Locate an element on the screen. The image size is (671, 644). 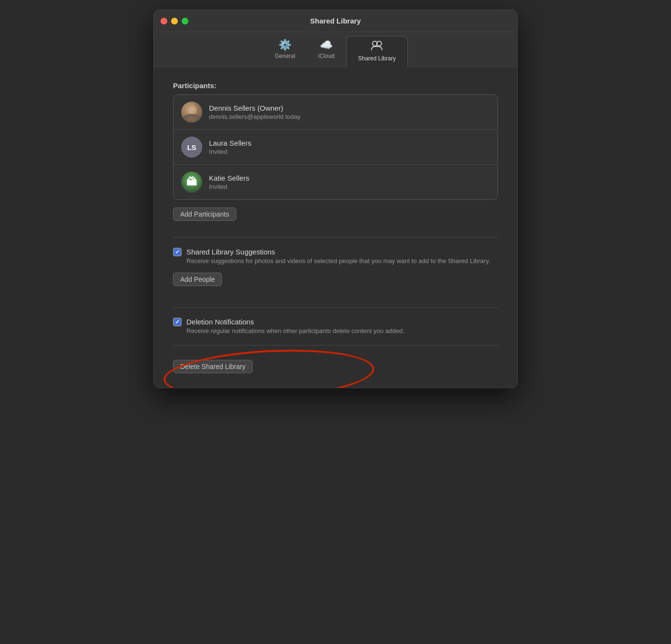
suggestions-checkbox: ✓ is located at coordinates (177, 252).